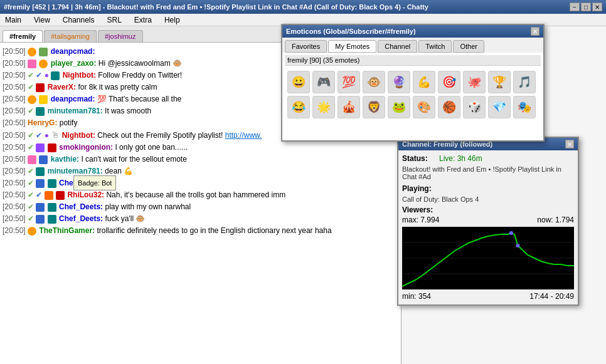 This screenshot has height=364, width=606. I want to click on viewers-max: max: 7.994, so click(420, 220).